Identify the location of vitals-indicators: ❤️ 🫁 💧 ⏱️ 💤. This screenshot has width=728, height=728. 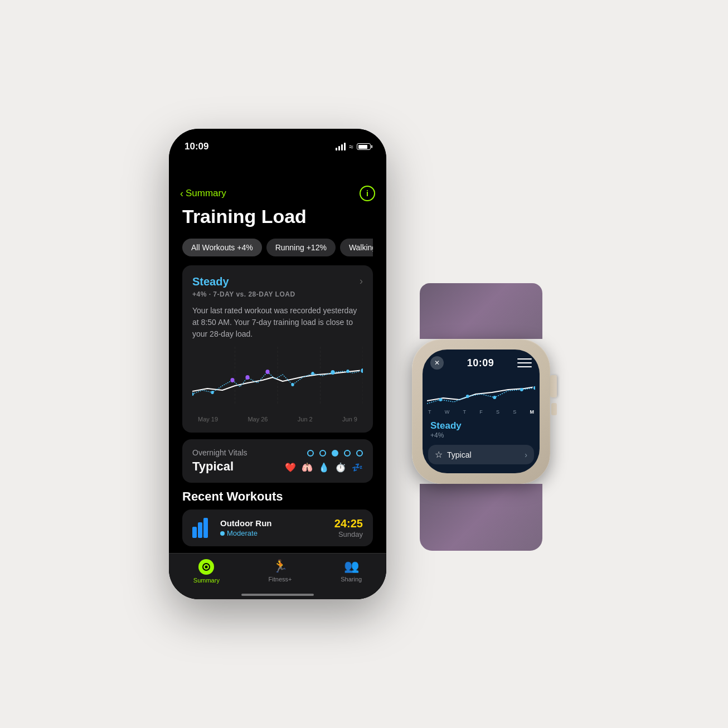
(324, 462).